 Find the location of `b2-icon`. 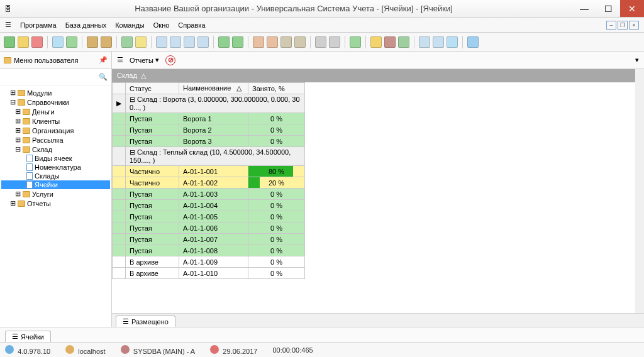

b2-icon is located at coordinates (175, 42).